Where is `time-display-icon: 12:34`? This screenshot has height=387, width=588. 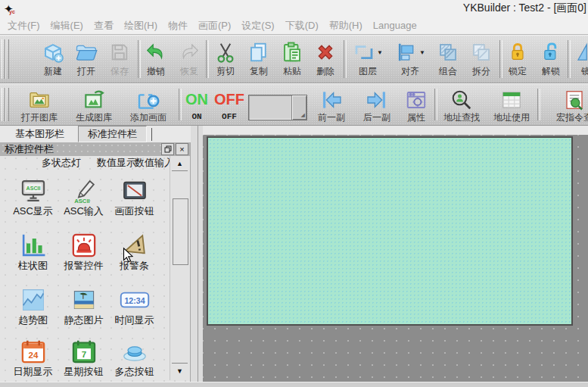
time-display-icon: 12:34 is located at coordinates (135, 300).